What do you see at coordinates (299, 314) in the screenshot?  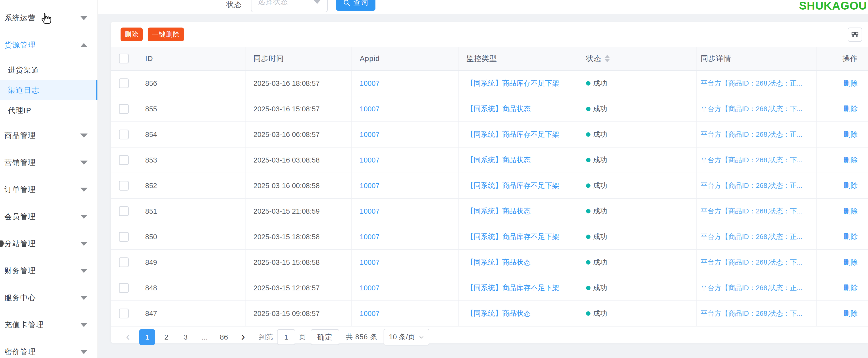 I see `cell-sync-time: 2025-03-15 09:08:57` at bounding box center [299, 314].